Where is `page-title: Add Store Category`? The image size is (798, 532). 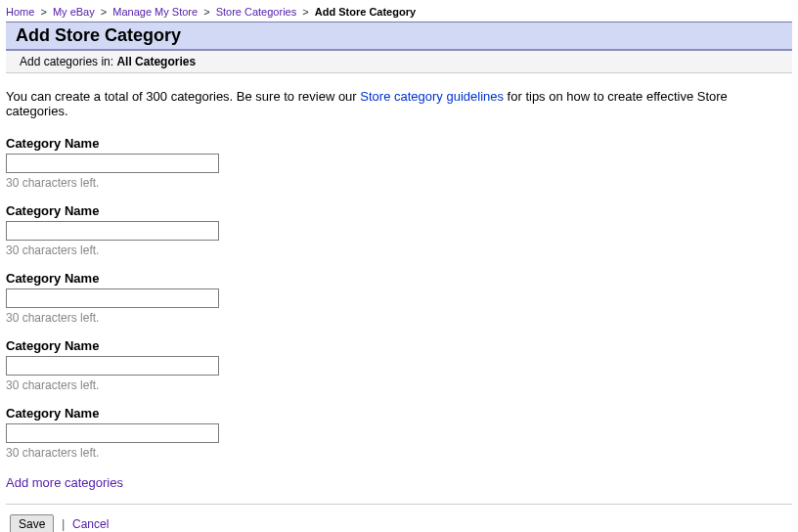
page-title: Add Store Category is located at coordinates (399, 36).